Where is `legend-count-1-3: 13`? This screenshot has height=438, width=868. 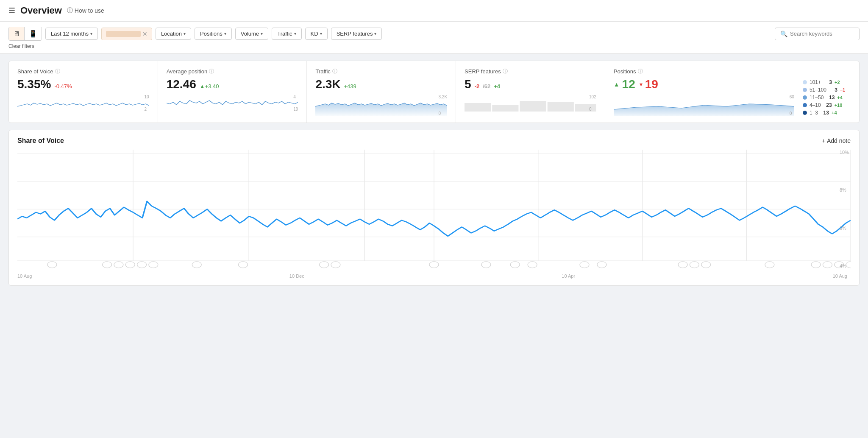
legend-count-1-3: 13 is located at coordinates (825, 113).